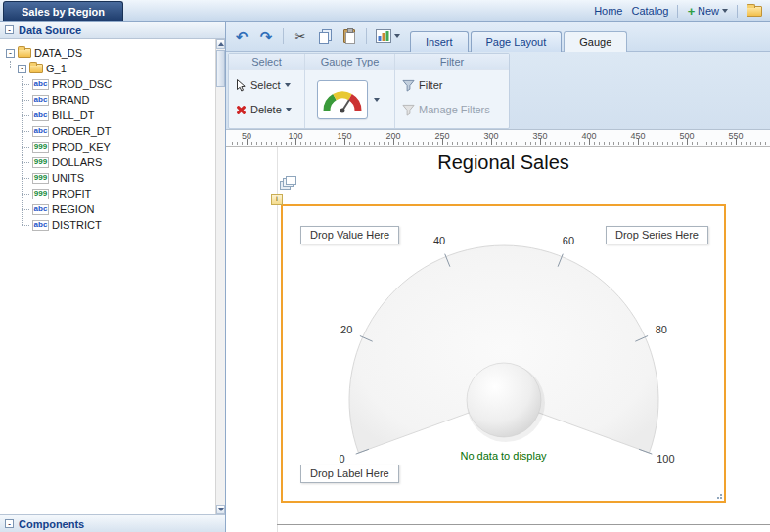 The width and height of the screenshot is (770, 532). Describe the element at coordinates (10, 524) in the screenshot. I see `expand-icon: -` at that location.